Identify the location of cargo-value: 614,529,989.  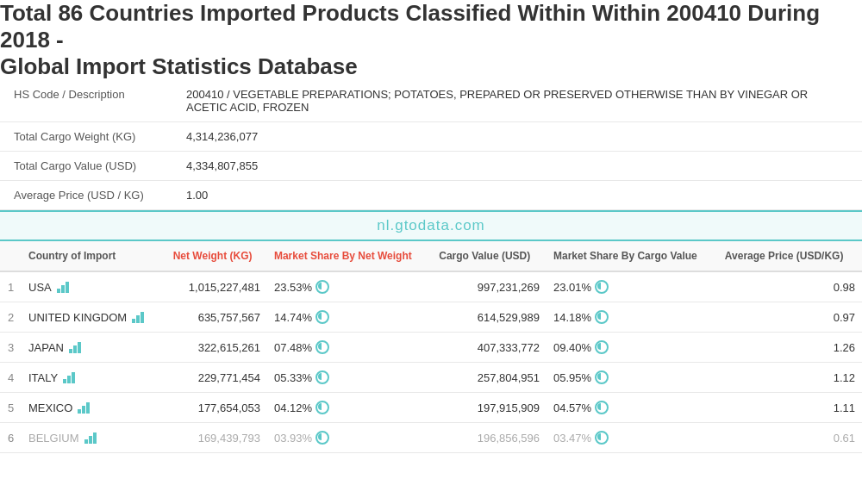
(490, 317).